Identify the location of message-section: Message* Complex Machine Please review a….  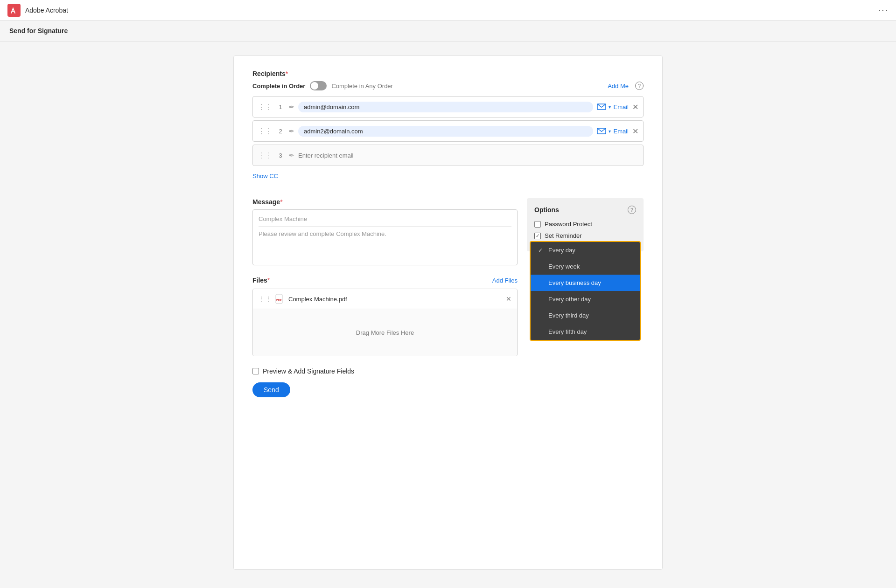
(385, 232).